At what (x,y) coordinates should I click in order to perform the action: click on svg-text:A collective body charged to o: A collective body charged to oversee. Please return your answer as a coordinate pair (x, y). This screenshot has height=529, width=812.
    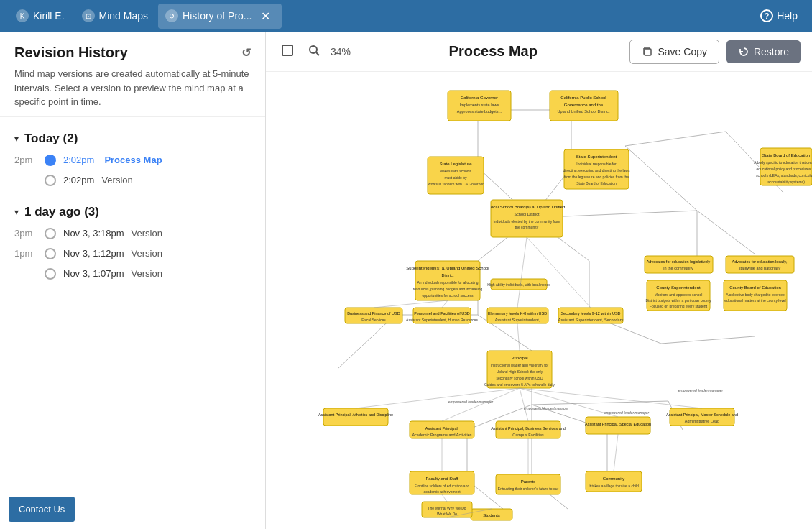
    Looking at the image, I should click on (755, 295).